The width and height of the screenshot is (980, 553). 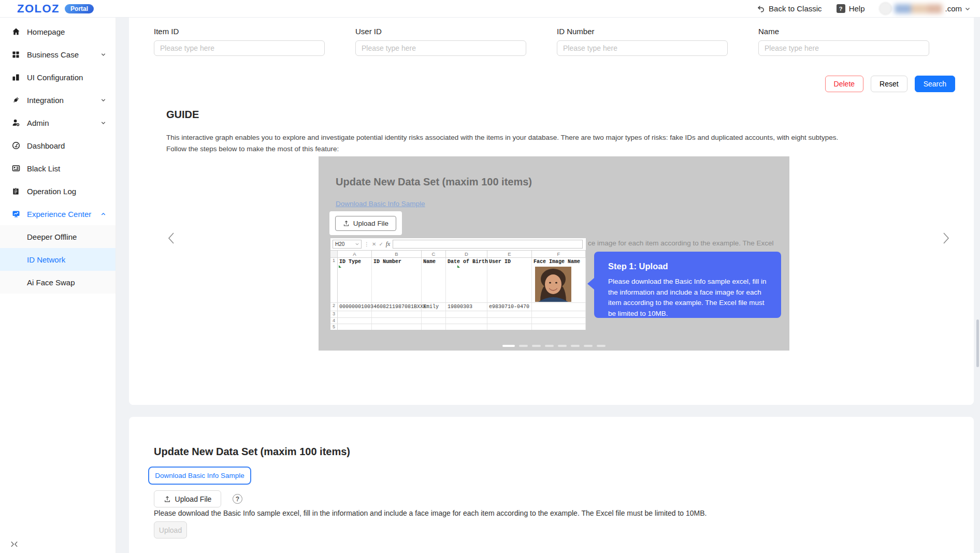 What do you see at coordinates (553, 284) in the screenshot?
I see `sample-face-photo` at bounding box center [553, 284].